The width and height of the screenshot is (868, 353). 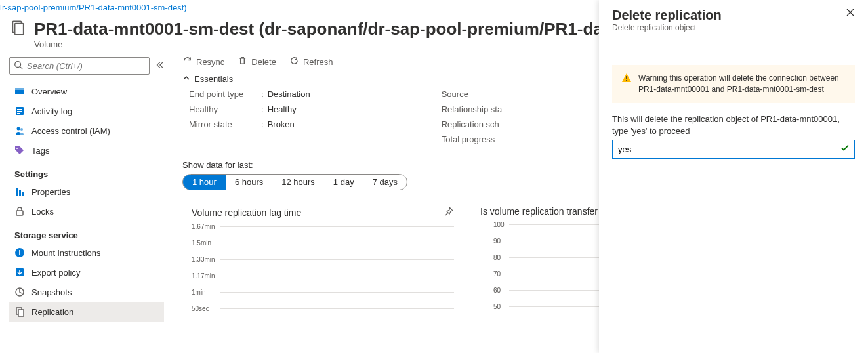 What do you see at coordinates (87, 91) in the screenshot?
I see `sidebar-item-overview: Overview` at bounding box center [87, 91].